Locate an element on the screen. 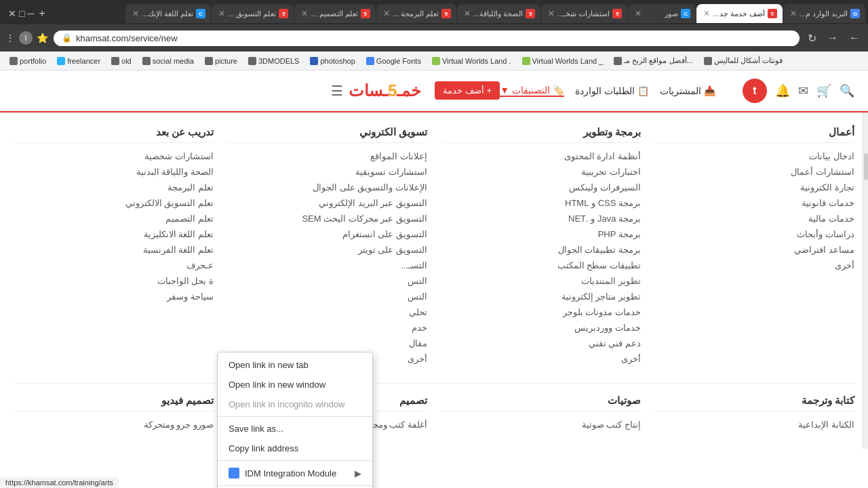 This screenshot has width=868, height=488. category-item: دراسات وأبحاث is located at coordinates (754, 235).